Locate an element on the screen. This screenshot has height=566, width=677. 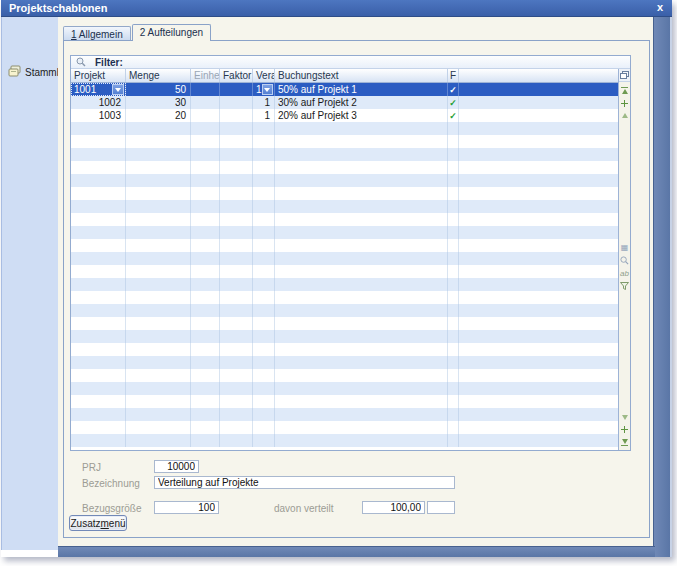
cell-buchungstext: 20% auf Projekt 3 is located at coordinates (362, 116).